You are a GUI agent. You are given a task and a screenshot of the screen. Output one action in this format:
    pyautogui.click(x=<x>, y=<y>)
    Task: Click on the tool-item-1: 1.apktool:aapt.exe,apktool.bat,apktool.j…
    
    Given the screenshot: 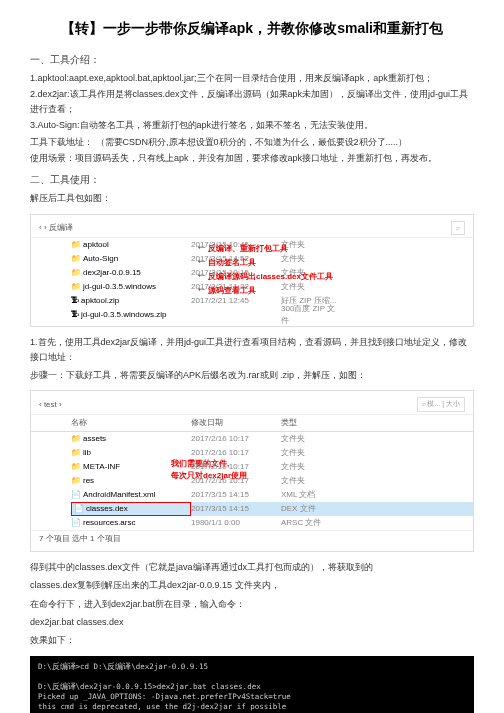 What is the action you would take?
    pyautogui.click(x=252, y=78)
    